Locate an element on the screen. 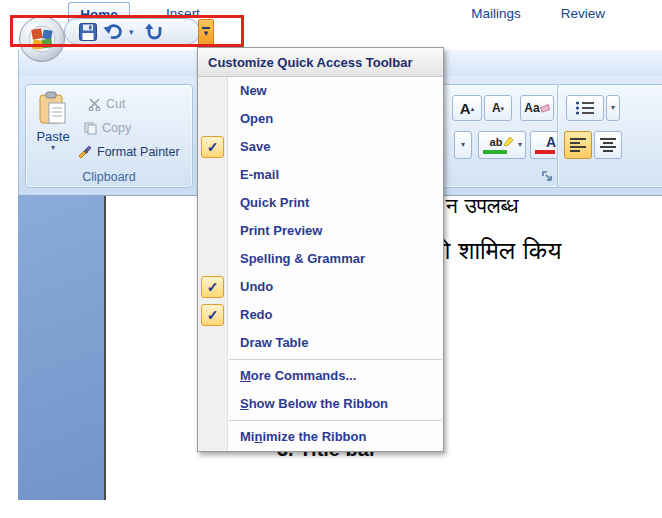 The height and width of the screenshot is (518, 662). grow-font-button: A ▴ is located at coordinates (467, 108).